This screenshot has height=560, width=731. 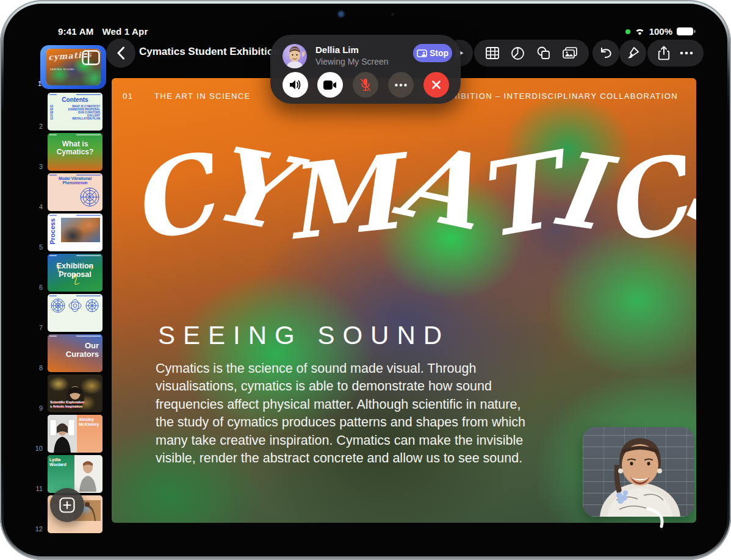 What do you see at coordinates (67, 393) in the screenshot?
I see `slide-thumbnail-9: 9 Scientific Explorationx Artistic Inspi…` at bounding box center [67, 393].